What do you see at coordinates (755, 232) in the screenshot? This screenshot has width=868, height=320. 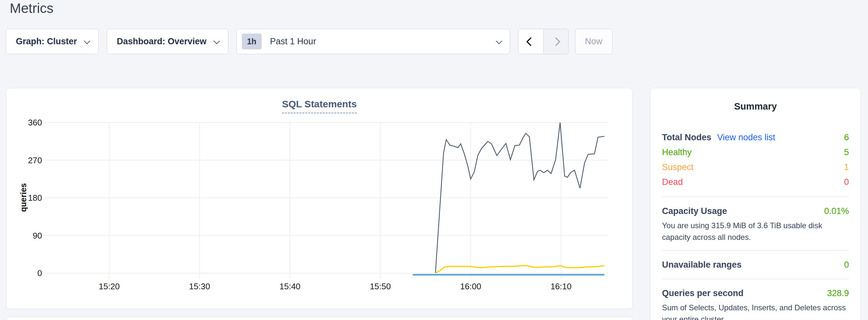 I see `capacity-usage-description: You are using 315.9 MiB of 3.6 TiB usabl…` at bounding box center [755, 232].